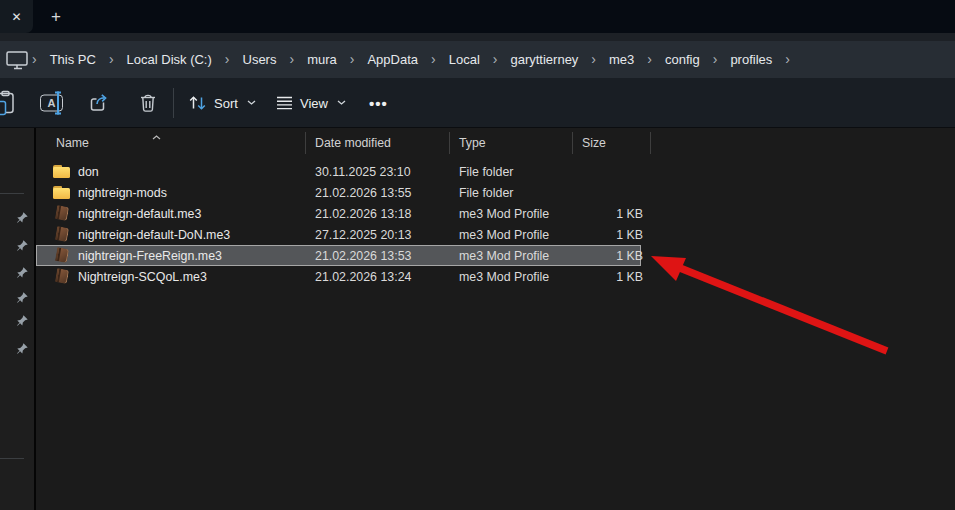  What do you see at coordinates (496, 172) in the screenshot?
I see `file-row: don 30.11.2025 23:10 File folder` at bounding box center [496, 172].